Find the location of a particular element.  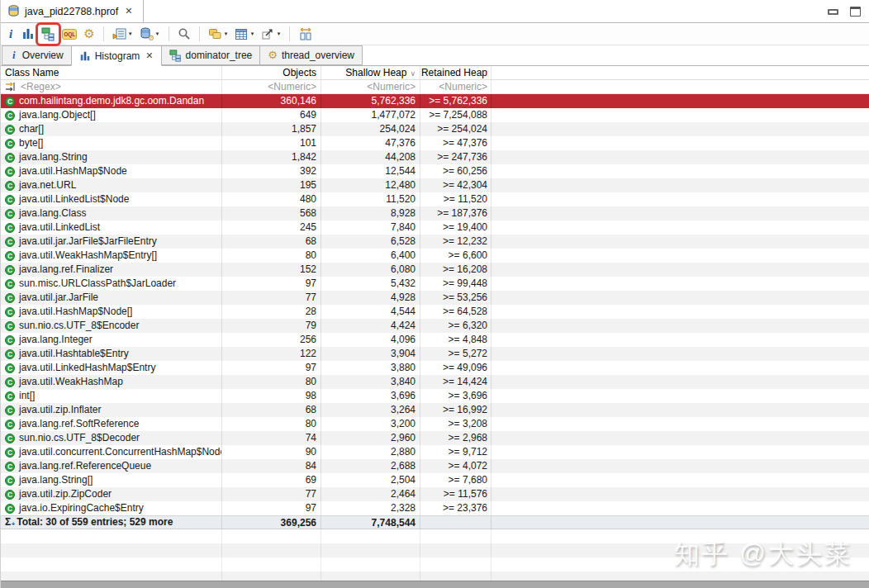

table-row: Cjava.lang.ref.Finalizer1526,080>= 16,20… is located at coordinates (434, 269).